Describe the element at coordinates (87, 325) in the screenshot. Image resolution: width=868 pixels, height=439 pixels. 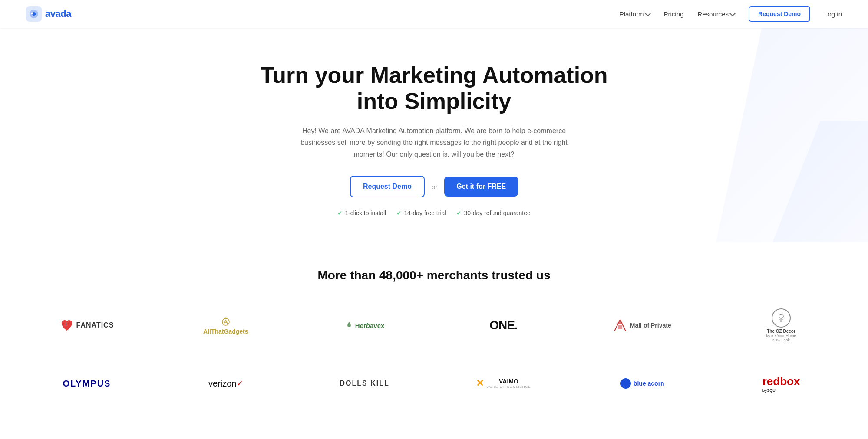
I see `logo-fanatics: FANATICS` at that location.